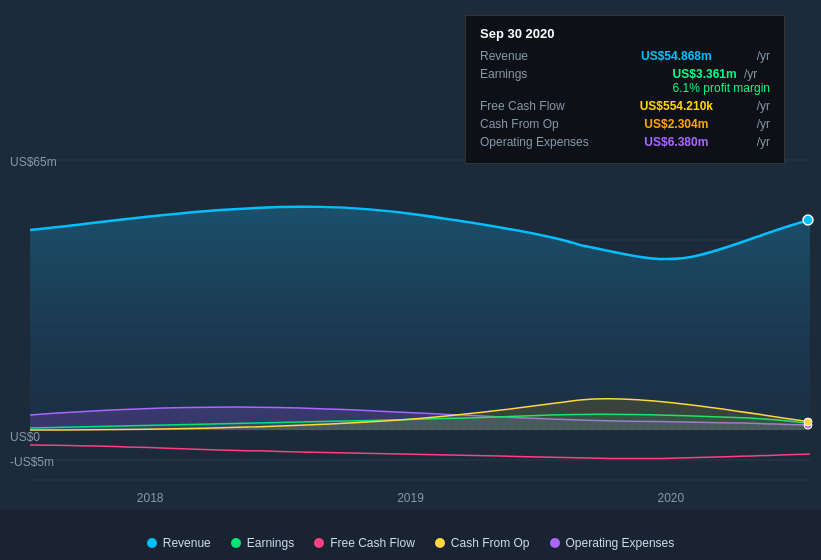 This screenshot has width=821, height=560. What do you see at coordinates (187, 543) in the screenshot?
I see `legend-revenue-label: Revenue` at bounding box center [187, 543].